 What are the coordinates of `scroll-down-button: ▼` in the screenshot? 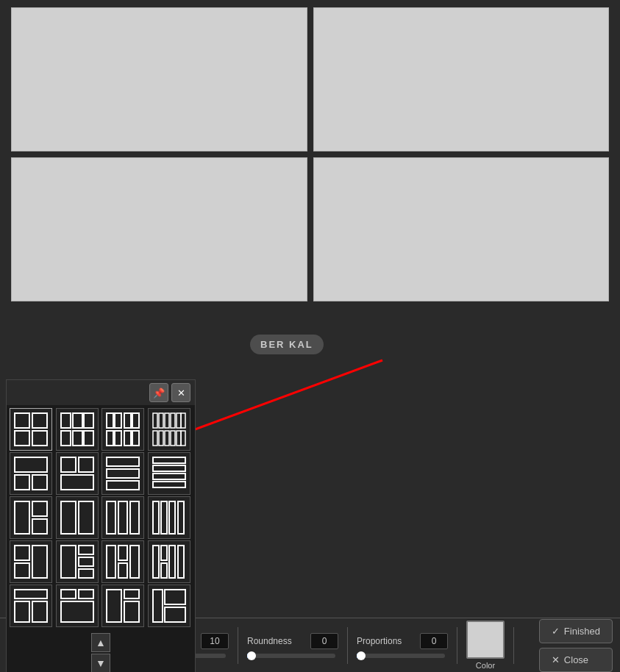 It's located at (101, 663).